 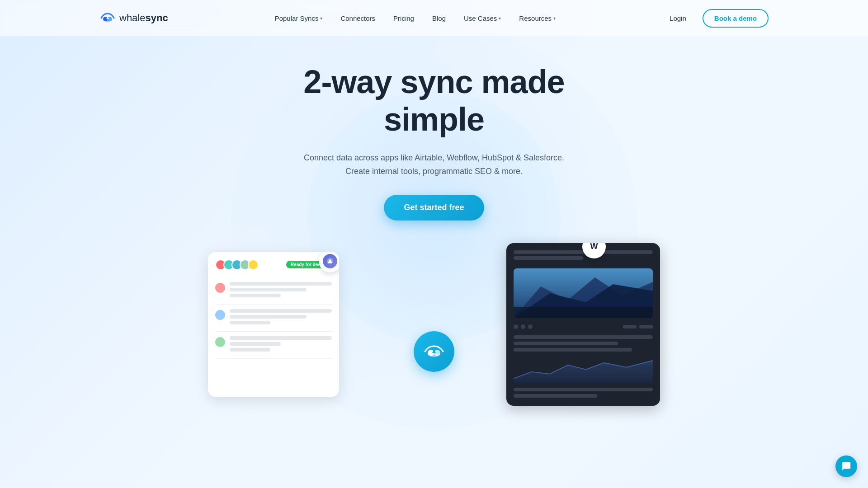 What do you see at coordinates (134, 18) in the screenshot?
I see `logo: whalesync` at bounding box center [134, 18].